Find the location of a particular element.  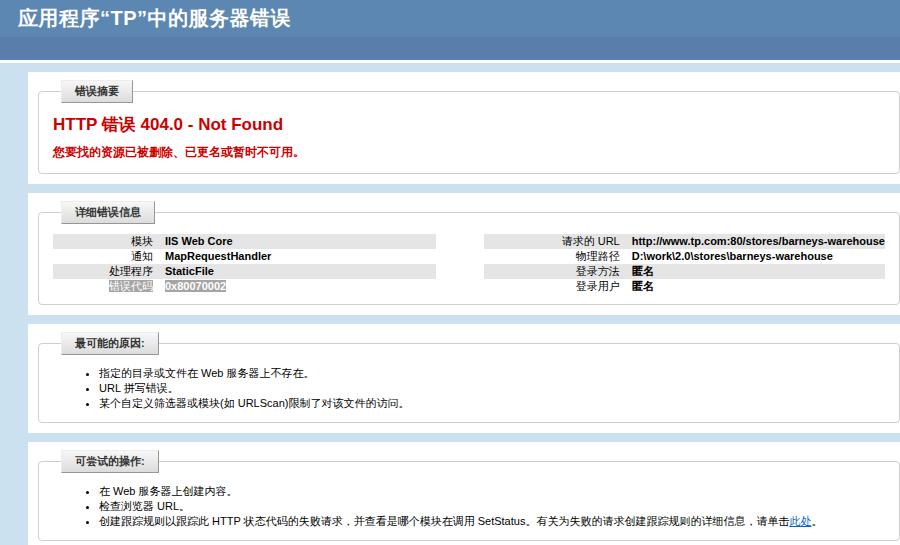

detail-value: StaticFile is located at coordinates (190, 272).